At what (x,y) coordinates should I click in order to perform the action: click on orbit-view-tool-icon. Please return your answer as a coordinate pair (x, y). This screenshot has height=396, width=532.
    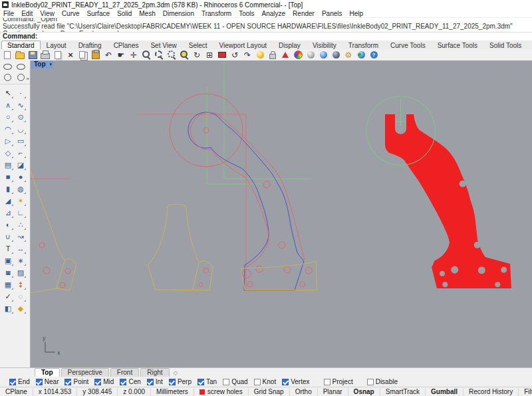
    Looking at the image, I should click on (21, 77).